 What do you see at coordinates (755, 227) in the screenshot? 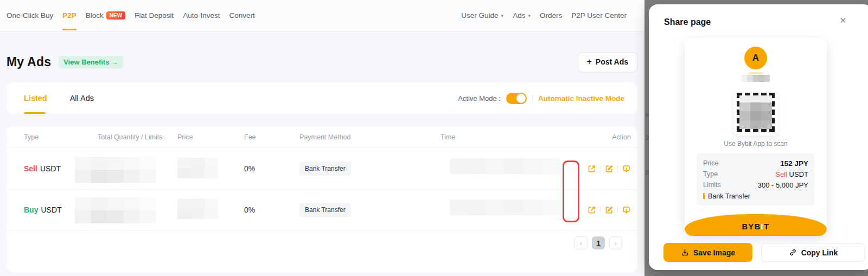
I see `bybit-logo: BYBIT` at bounding box center [755, 227].